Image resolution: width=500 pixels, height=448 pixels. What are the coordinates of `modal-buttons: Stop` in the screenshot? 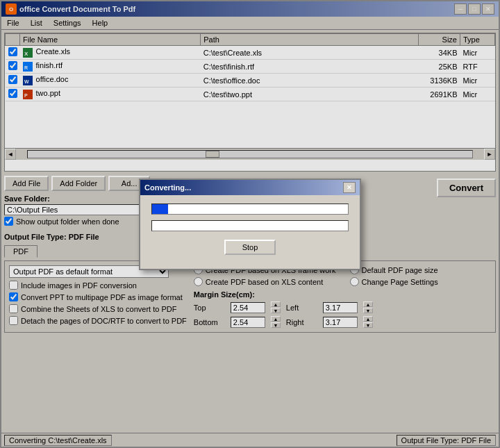 It's located at (250, 249).